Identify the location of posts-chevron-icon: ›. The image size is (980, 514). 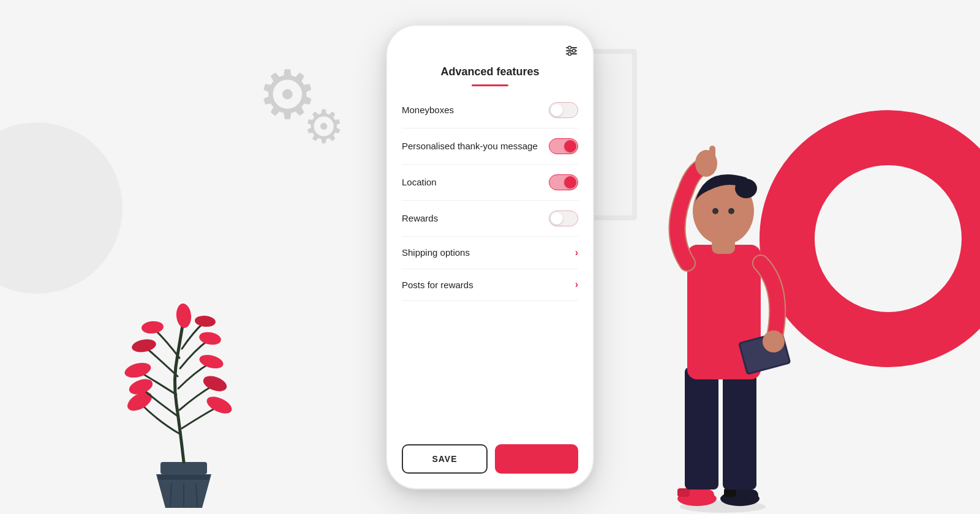
(577, 285).